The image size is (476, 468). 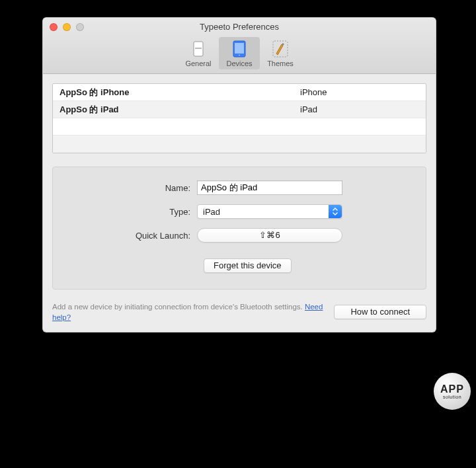 What do you see at coordinates (360, 110) in the screenshot?
I see `device-type: iPad` at bounding box center [360, 110].